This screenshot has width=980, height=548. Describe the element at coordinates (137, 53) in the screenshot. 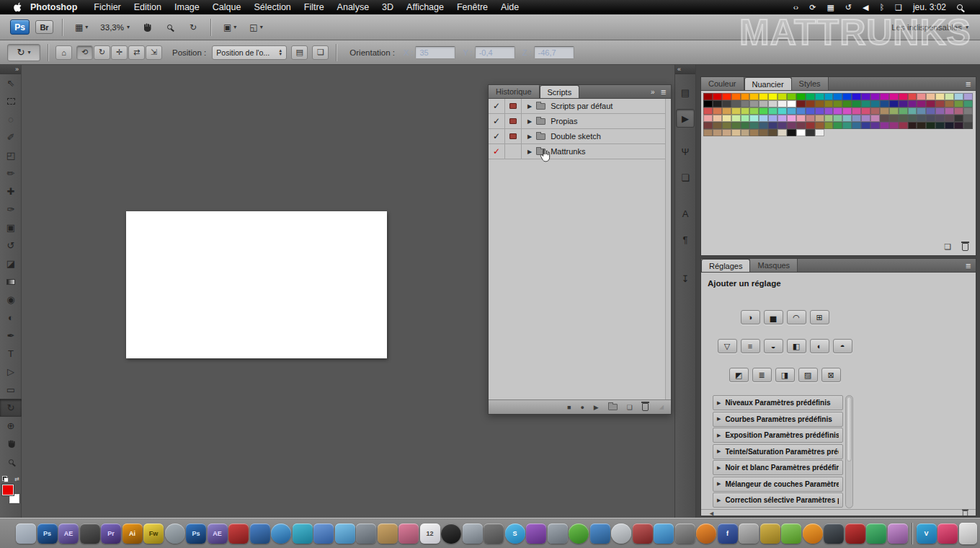

I see `slide-3d-mode-button: ⇄` at that location.